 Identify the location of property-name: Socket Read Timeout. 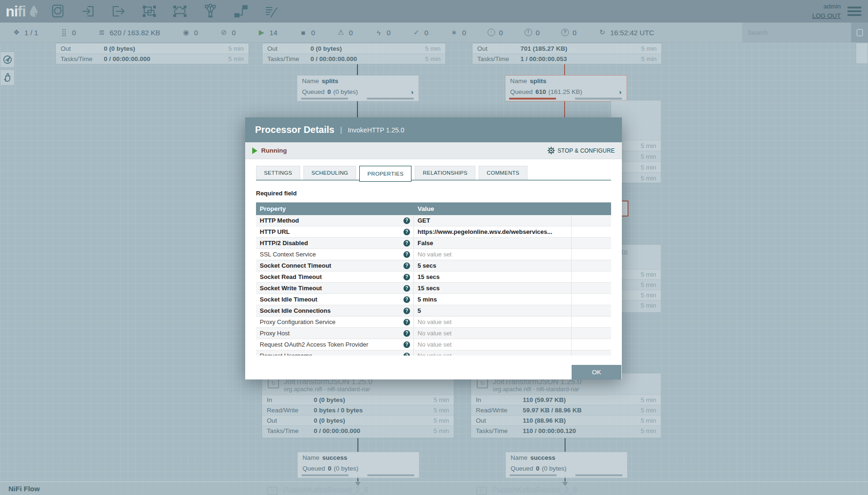
(291, 277).